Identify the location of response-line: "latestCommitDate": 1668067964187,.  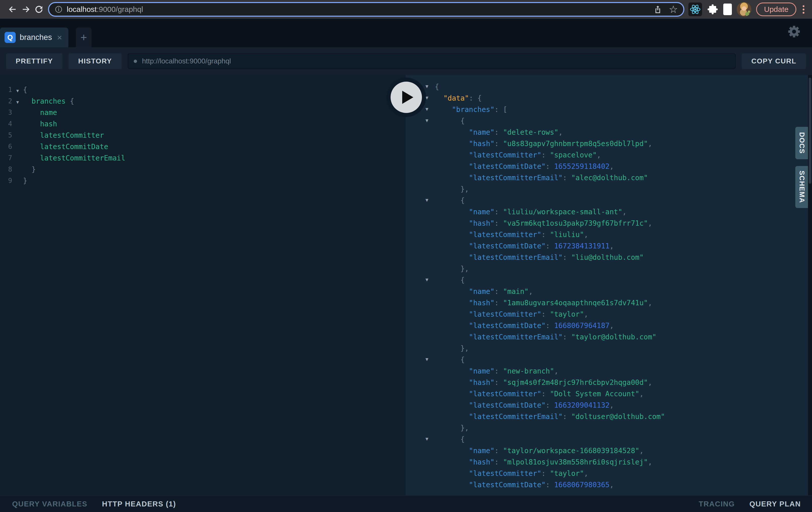
(609, 326).